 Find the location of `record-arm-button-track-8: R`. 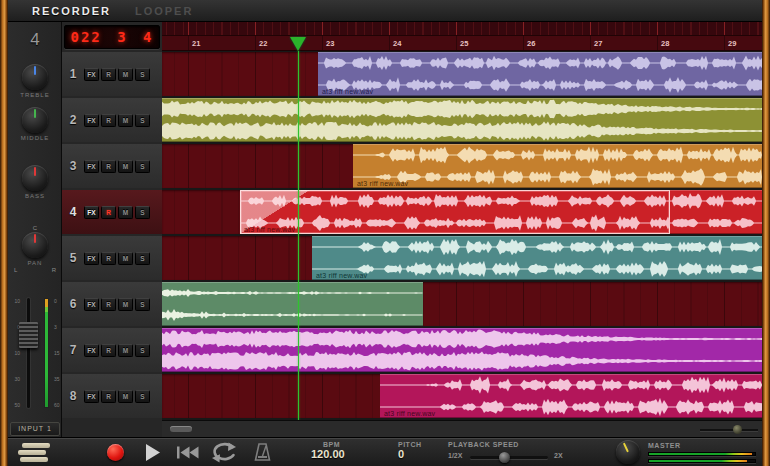

record-arm-button-track-8: R is located at coordinates (108, 396).